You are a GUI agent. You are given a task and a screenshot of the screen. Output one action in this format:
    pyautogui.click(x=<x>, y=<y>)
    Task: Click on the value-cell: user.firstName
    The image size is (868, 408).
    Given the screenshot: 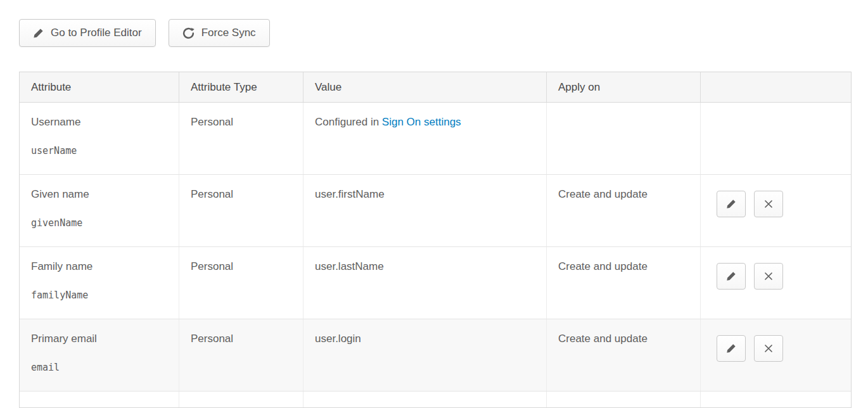 What is the action you would take?
    pyautogui.click(x=425, y=210)
    